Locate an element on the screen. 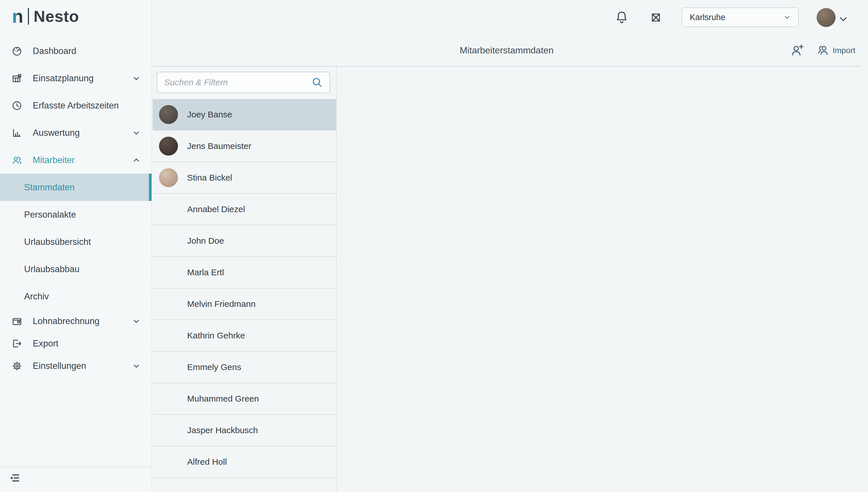  logo-mark-letter-accent: n is located at coordinates (14, 16).